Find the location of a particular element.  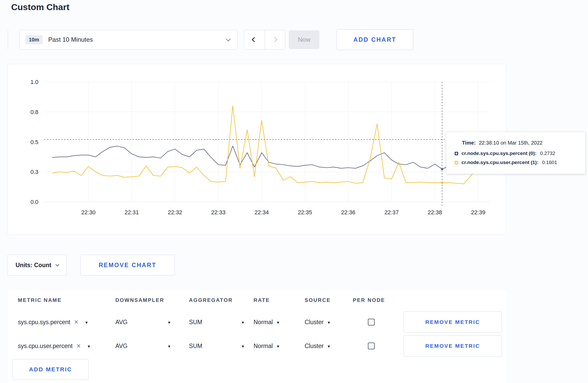

tooltip-time-row: Time: 22:38:10 on Mar 15th, 2022 is located at coordinates (520, 143).